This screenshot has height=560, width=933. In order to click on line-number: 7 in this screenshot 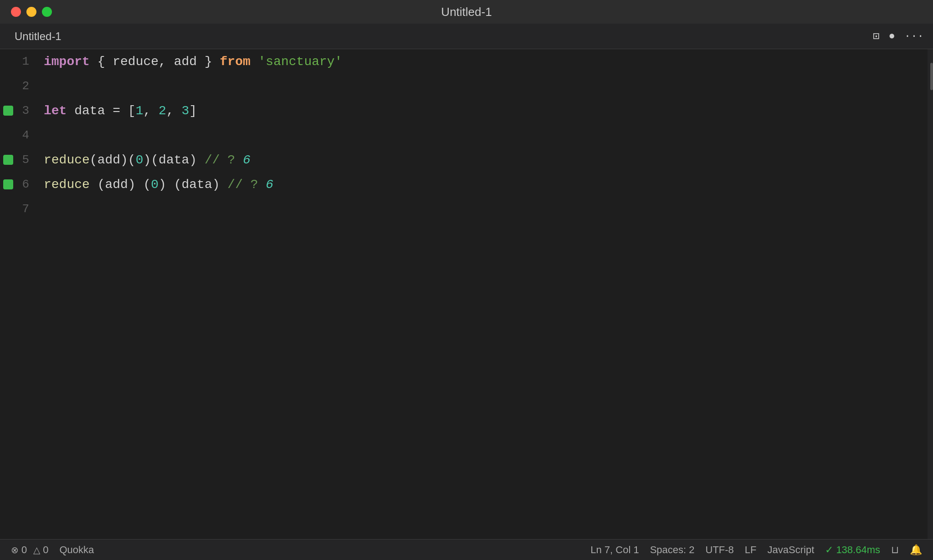, I will do `click(26, 209)`.